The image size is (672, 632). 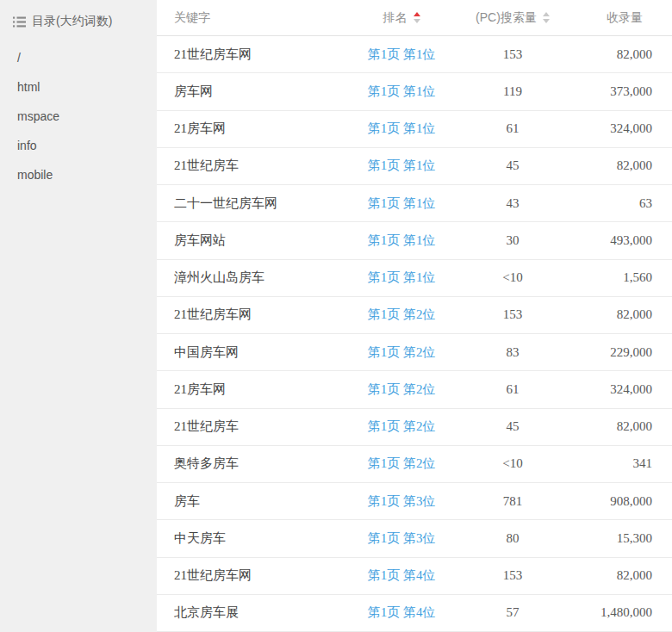 I want to click on keyword-cell: 中天房车, so click(x=249, y=539).